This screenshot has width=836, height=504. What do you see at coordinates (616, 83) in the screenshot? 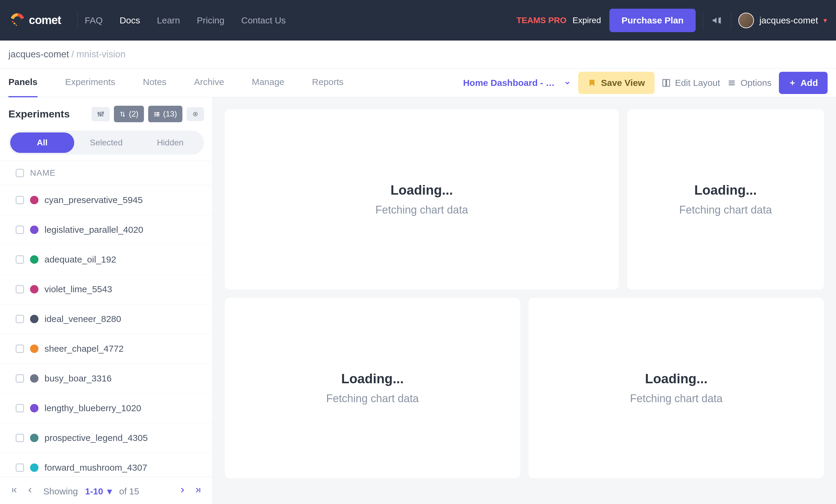
I see `save-view-button: Save View` at bounding box center [616, 83].